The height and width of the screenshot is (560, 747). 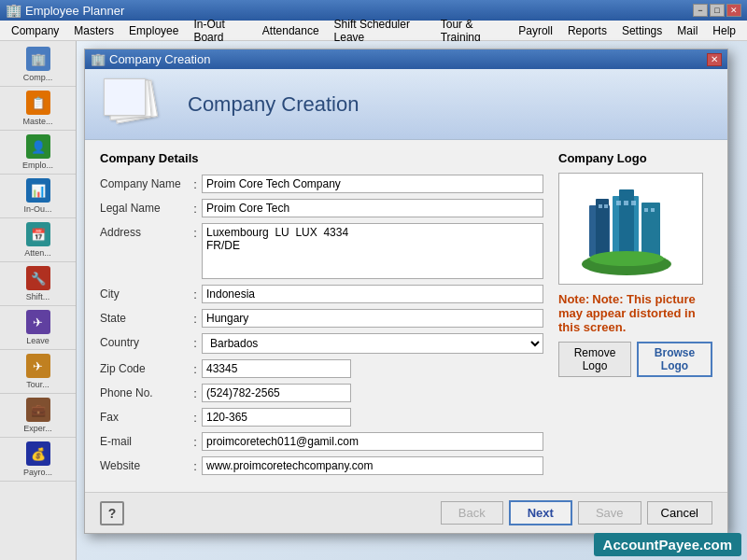 What do you see at coordinates (595, 359) in the screenshot?
I see `remove-logo-button: Remove Logo` at bounding box center [595, 359].